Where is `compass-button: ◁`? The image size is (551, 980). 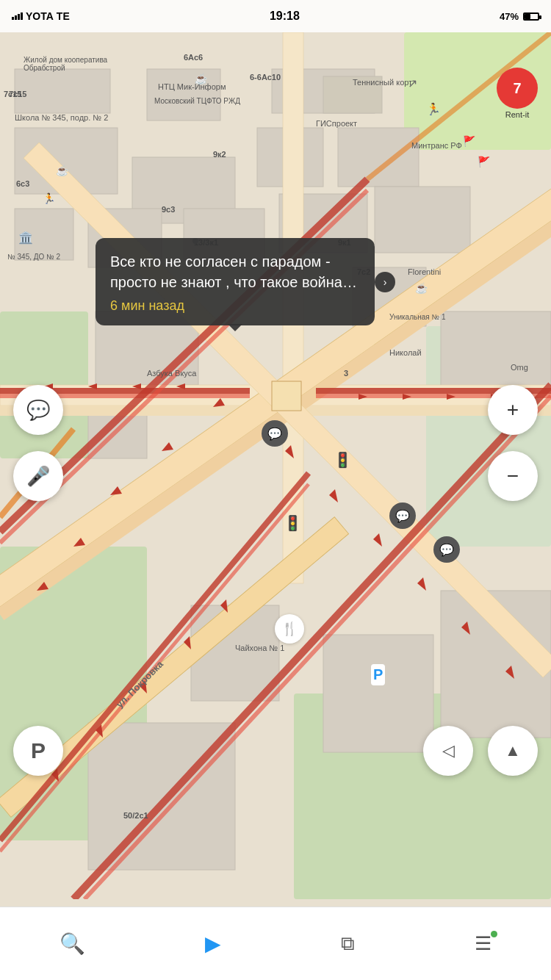
compass-button: ◁ is located at coordinates (448, 751).